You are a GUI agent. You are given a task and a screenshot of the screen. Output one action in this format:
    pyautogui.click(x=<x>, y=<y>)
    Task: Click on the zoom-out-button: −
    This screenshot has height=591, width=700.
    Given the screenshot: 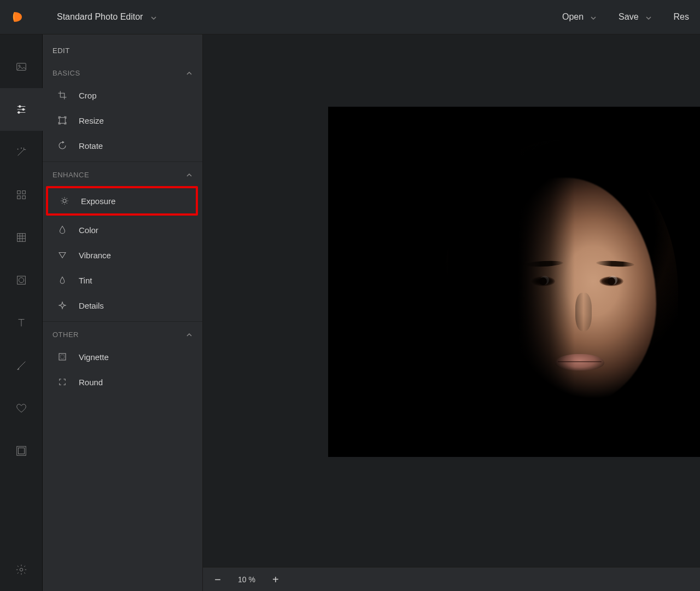 What is the action you would take?
    pyautogui.click(x=218, y=580)
    